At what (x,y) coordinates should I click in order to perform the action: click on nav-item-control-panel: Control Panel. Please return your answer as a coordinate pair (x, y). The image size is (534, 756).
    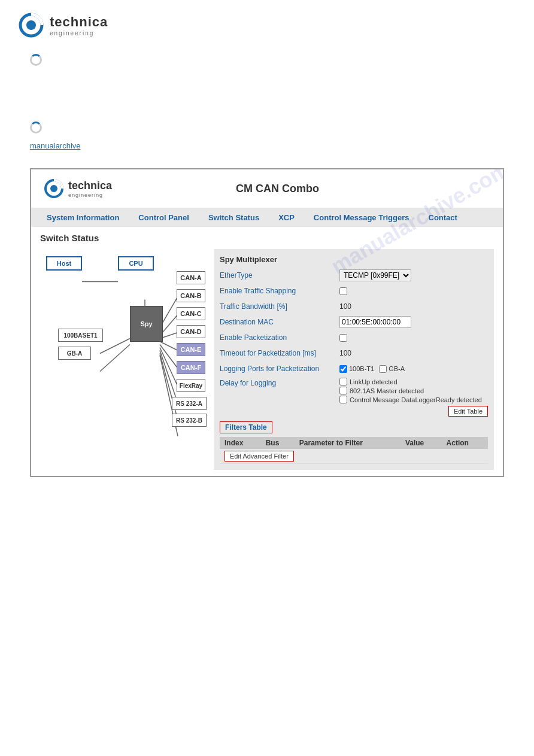
    Looking at the image, I should click on (164, 218).